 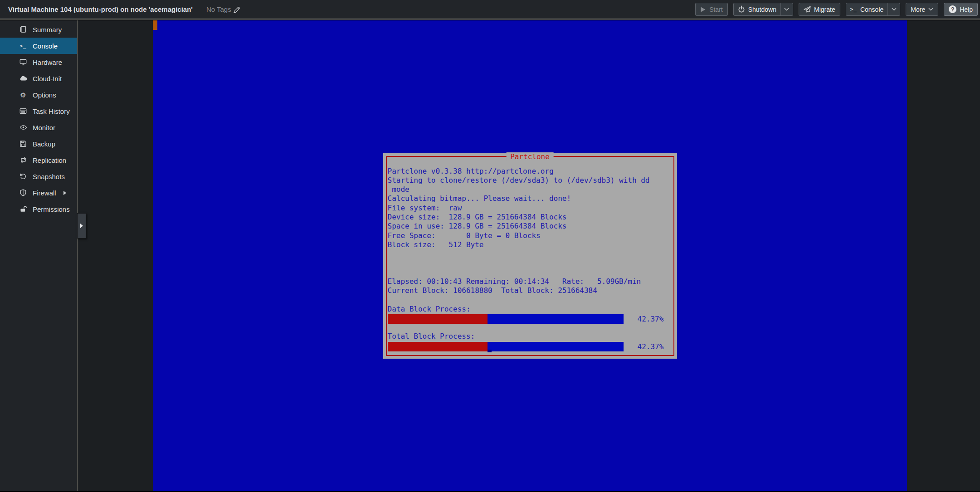 What do you see at coordinates (894, 9) in the screenshot?
I see `console-menu-caret` at bounding box center [894, 9].